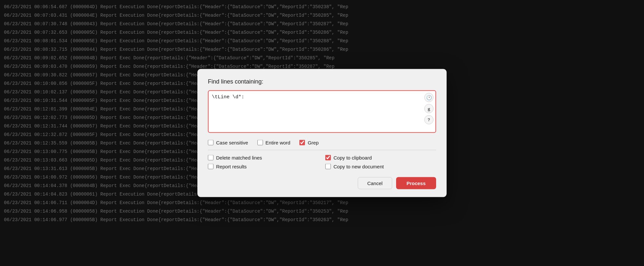 The width and height of the screenshot is (644, 266). What do you see at coordinates (416, 183) in the screenshot?
I see `process-button: Process` at bounding box center [416, 183].